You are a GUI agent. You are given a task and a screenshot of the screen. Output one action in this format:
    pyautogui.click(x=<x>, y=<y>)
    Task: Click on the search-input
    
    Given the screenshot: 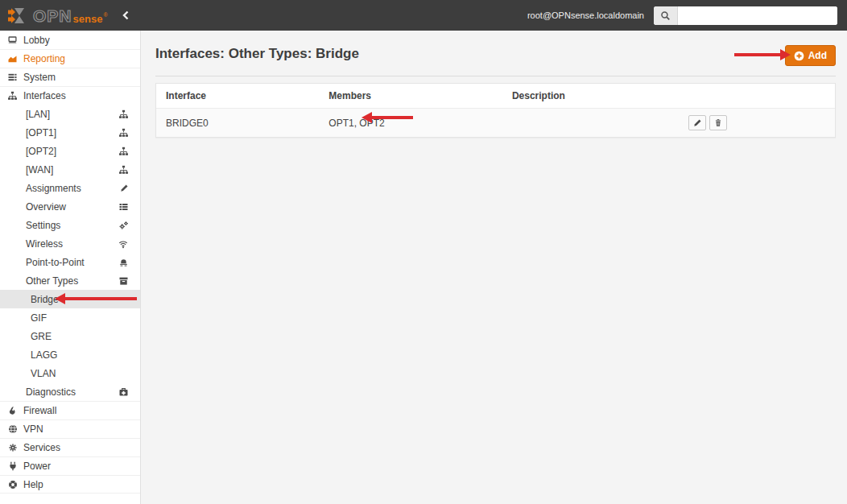 What is the action you would take?
    pyautogui.click(x=758, y=16)
    